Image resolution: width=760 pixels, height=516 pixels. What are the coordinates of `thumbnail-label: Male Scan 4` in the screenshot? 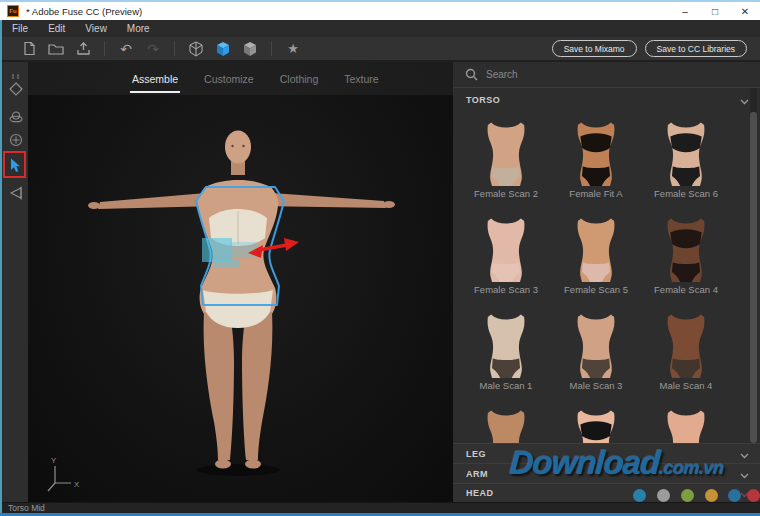 It's located at (686, 386).